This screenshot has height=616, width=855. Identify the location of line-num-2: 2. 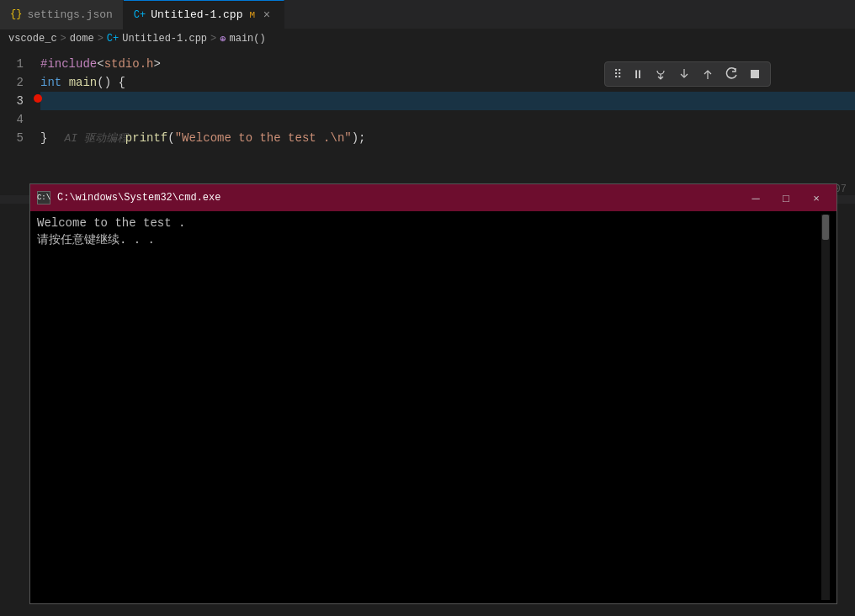
(12, 82).